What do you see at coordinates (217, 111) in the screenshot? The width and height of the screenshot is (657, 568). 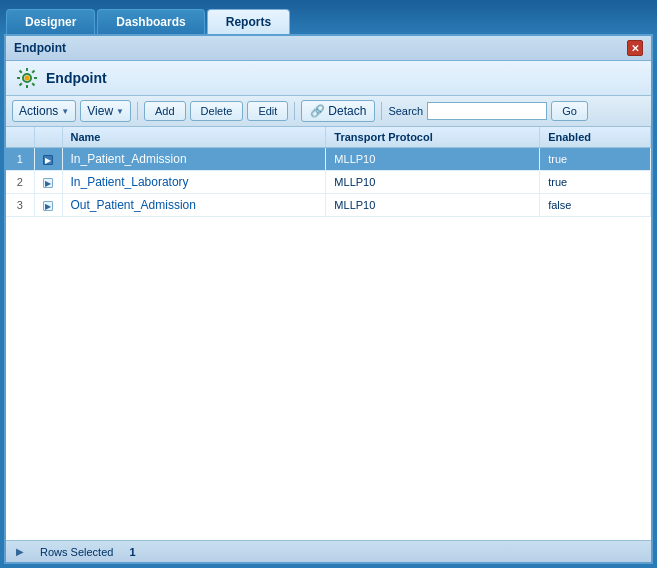 I see `delete-button: Delete` at bounding box center [217, 111].